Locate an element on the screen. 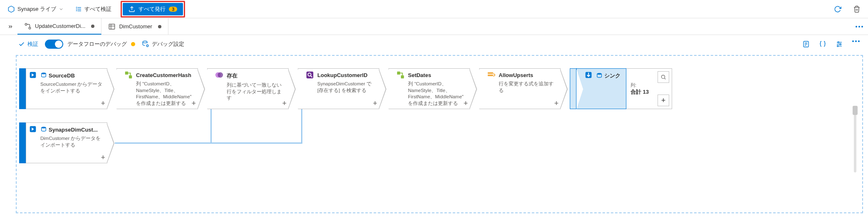 Image resolution: width=868 pixels, height=222 pixels. search-button is located at coordinates (663, 77).